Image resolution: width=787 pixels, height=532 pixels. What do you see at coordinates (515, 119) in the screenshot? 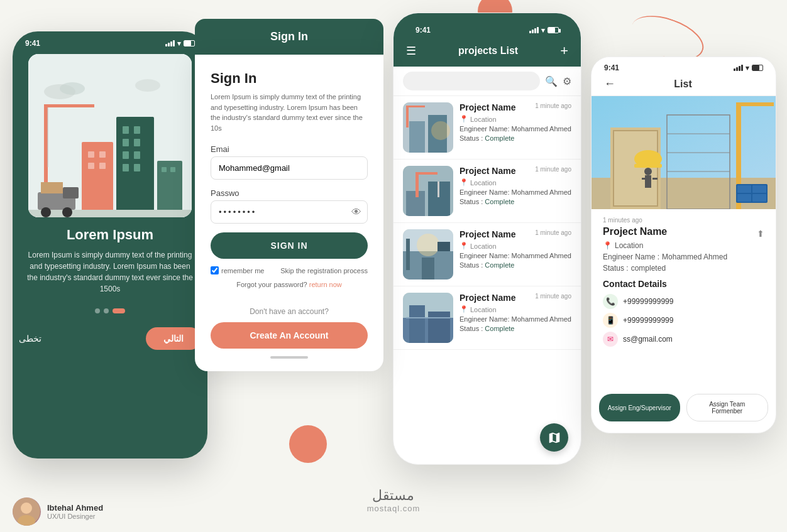
I see `project-location-1: 📍 Location` at bounding box center [515, 119].